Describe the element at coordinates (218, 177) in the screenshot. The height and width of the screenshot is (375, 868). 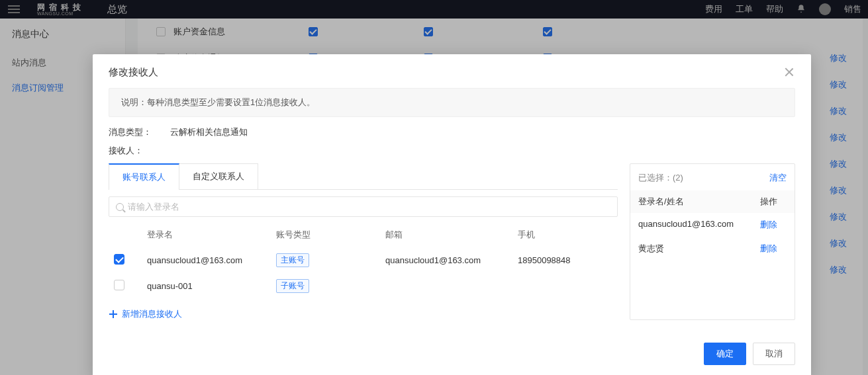
I see `tab-custom-contacts: 自定义联系人` at that location.